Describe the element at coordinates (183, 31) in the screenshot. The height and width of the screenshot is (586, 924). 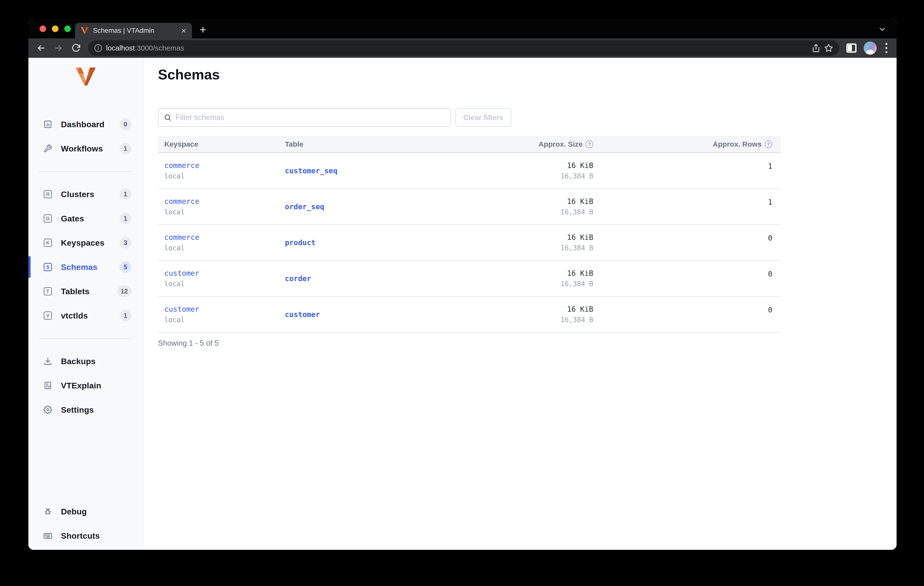
I see `tab-close-icon: ×` at that location.